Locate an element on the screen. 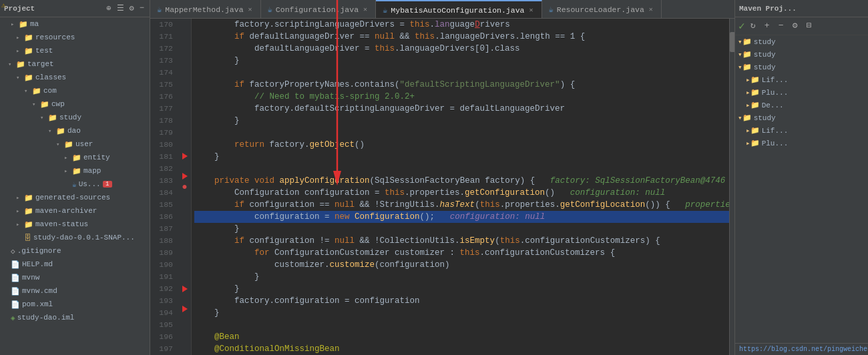  tree-item-target: ▾ 📁 target is located at coordinates (75, 64).